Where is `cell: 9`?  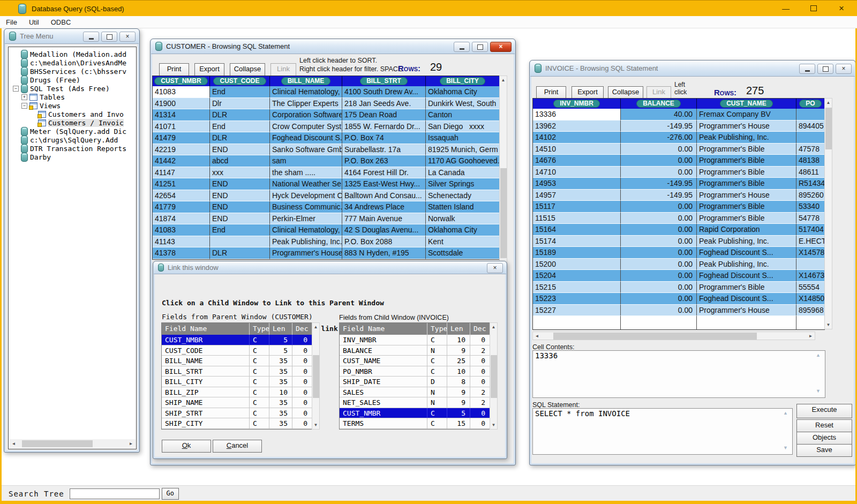
cell: 9 is located at coordinates (458, 351).